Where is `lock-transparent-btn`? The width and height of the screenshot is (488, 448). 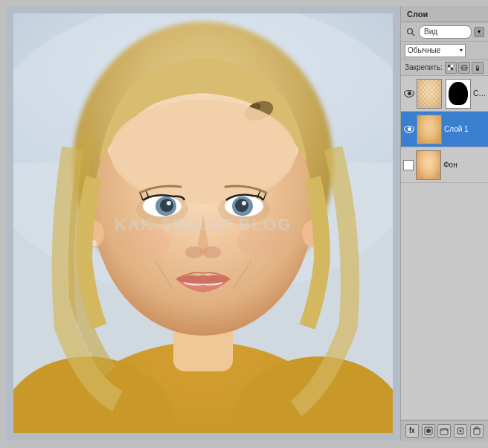 lock-transparent-btn is located at coordinates (451, 68).